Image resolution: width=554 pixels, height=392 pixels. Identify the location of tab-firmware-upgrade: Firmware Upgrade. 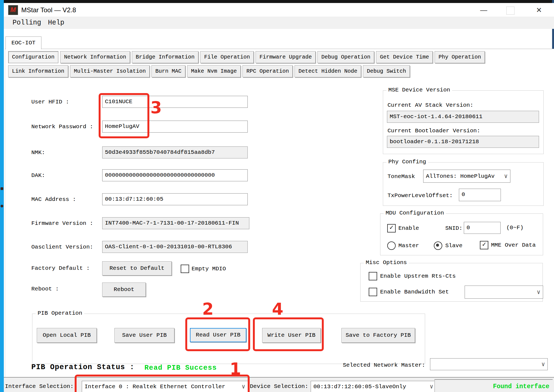
(286, 57).